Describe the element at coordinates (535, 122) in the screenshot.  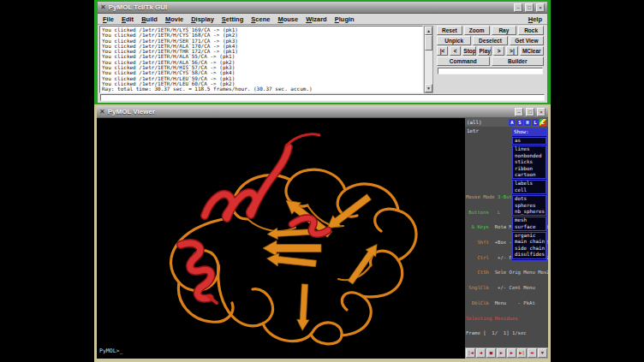
I see `label-button: L` at that location.